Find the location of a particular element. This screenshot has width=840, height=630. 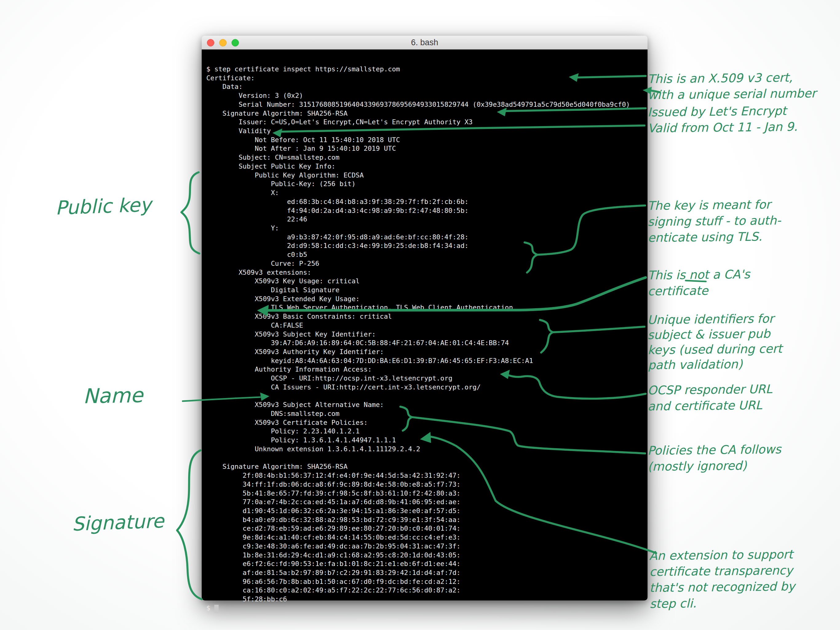

annotation-key-identifiers: Unique identifiers for subject & issuer … is located at coordinates (744, 342).